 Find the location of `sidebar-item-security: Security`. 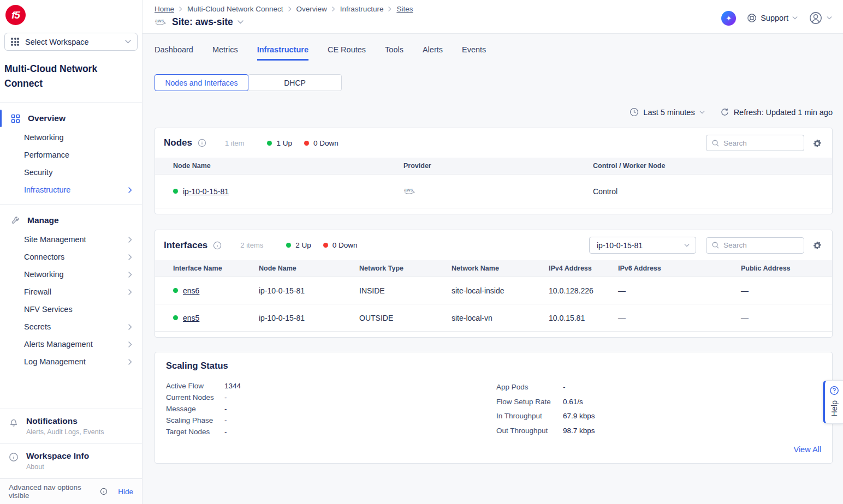

sidebar-item-security: Security is located at coordinates (71, 172).